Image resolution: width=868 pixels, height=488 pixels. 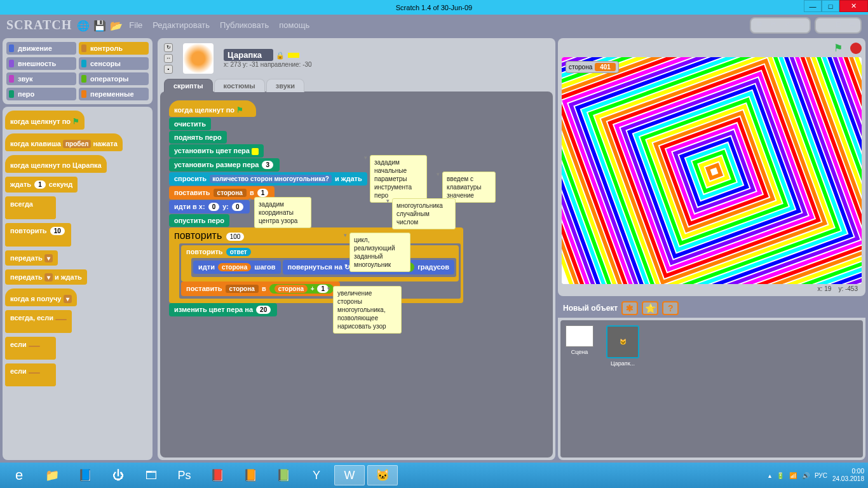 What do you see at coordinates (854, 6) in the screenshot?
I see `close-button: ✕` at bounding box center [854, 6].